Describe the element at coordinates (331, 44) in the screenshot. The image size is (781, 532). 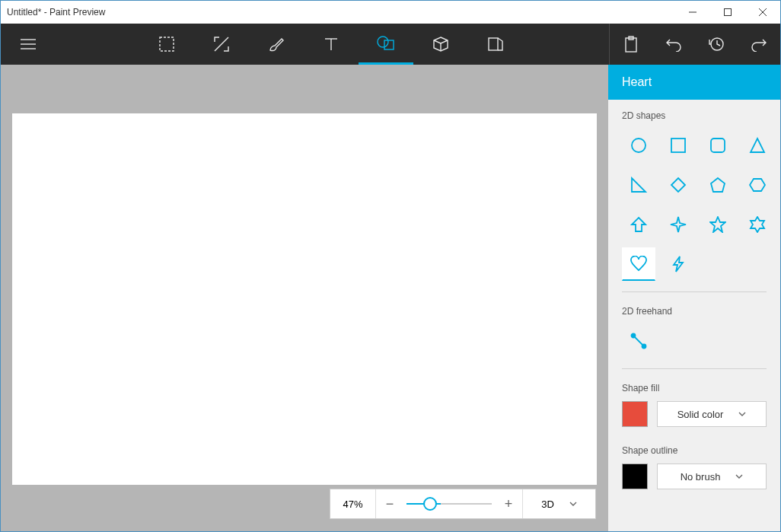
I see `tool-text` at that location.